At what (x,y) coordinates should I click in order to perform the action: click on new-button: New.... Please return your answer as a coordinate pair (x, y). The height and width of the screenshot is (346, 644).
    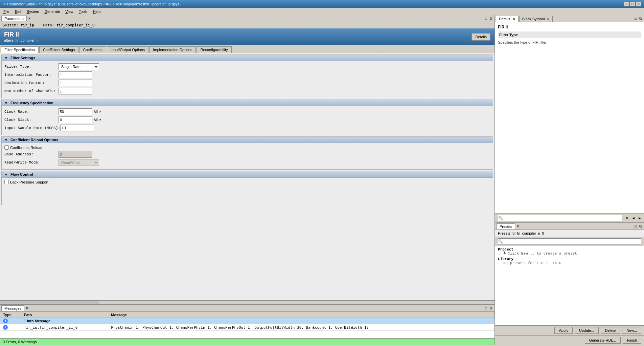
    Looking at the image, I should click on (632, 330).